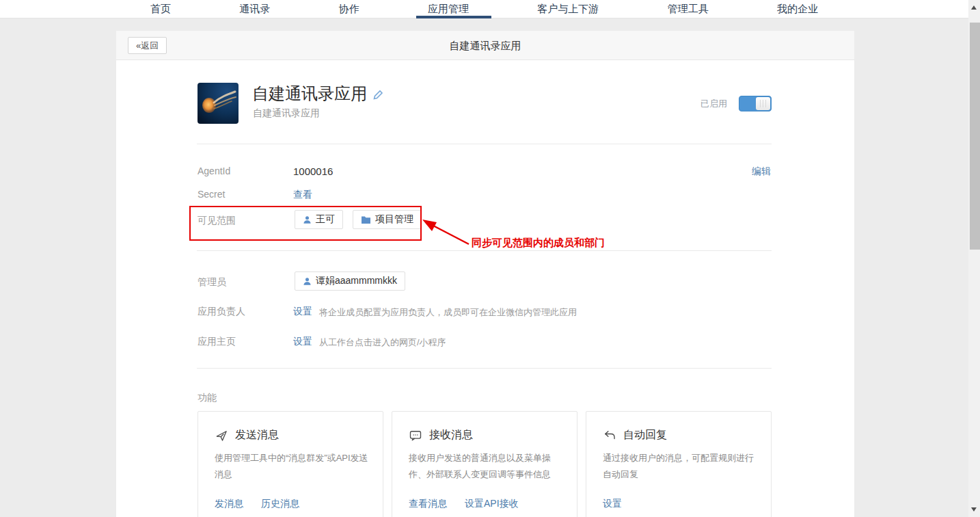  What do you see at coordinates (214, 171) in the screenshot?
I see `agentid-label: AgentId` at bounding box center [214, 171].